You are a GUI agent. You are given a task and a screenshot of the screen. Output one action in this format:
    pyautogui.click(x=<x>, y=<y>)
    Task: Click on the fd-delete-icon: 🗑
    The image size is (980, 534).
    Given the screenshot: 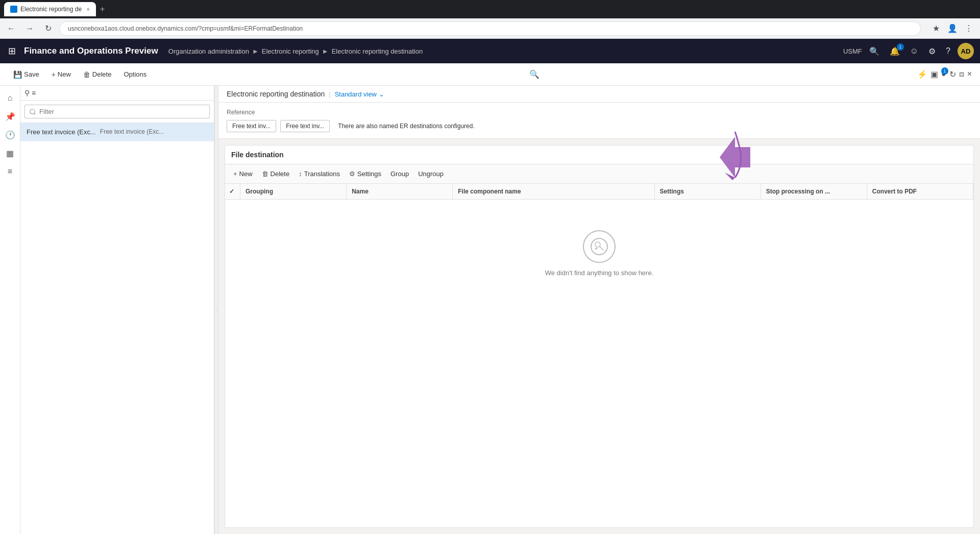 What is the action you would take?
    pyautogui.click(x=265, y=174)
    